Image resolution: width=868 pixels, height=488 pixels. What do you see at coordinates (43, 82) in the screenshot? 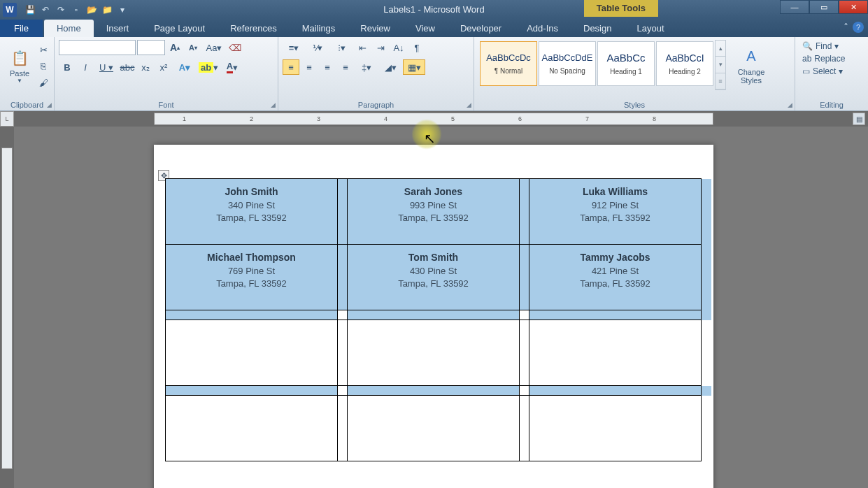
I see `format-painter-icon: 🖌` at bounding box center [43, 82].